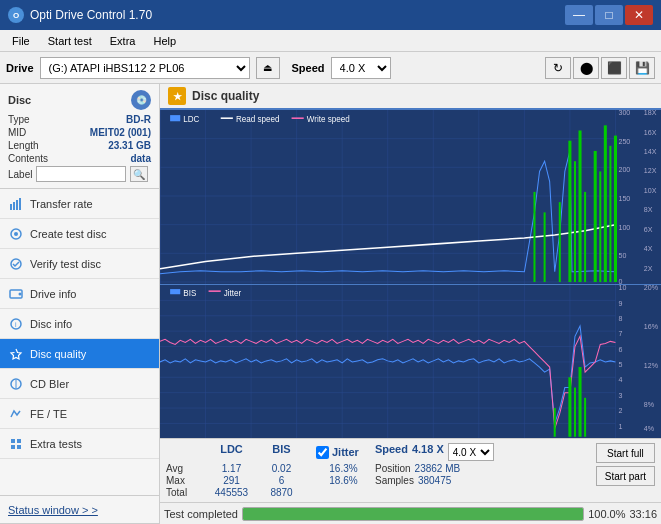  Describe the element at coordinates (80, 384) in the screenshot. I see `sidebar-item-cd-bier: CD BIer` at that location.